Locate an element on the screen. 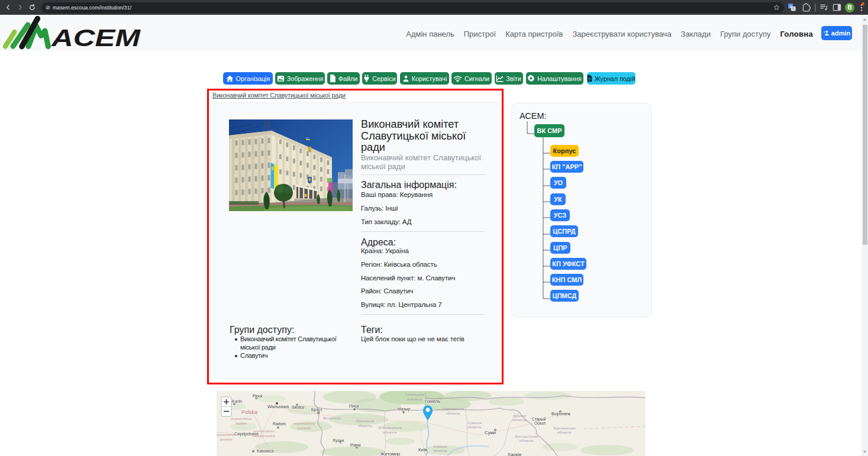 The image size is (868, 456). svg-text: Волинська is located at coordinates (332, 418).